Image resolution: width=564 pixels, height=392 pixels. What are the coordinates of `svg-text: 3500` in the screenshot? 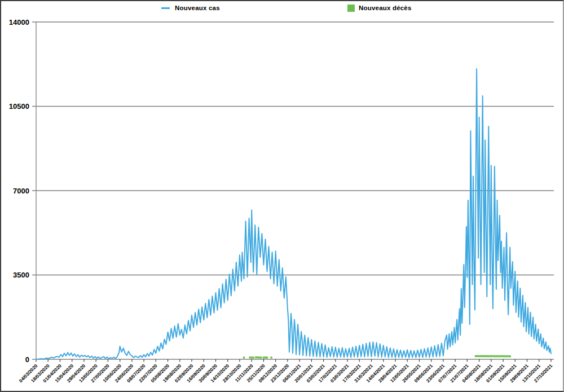 It's located at (21, 275).